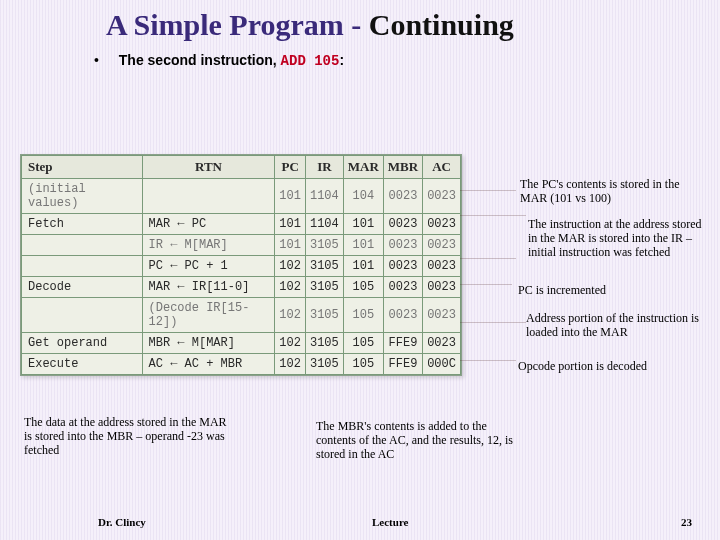  I want to click on th-rtn: RTN, so click(208, 168).